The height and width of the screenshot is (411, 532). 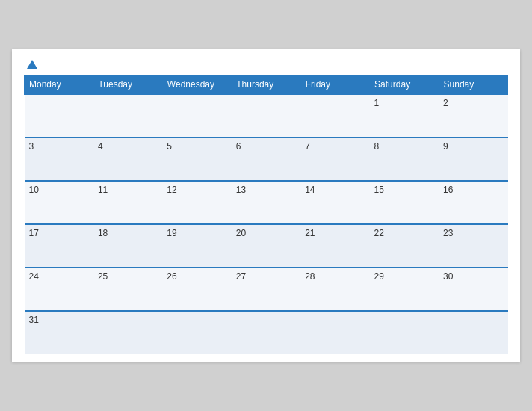 I want to click on day-number: 22, so click(x=380, y=233).